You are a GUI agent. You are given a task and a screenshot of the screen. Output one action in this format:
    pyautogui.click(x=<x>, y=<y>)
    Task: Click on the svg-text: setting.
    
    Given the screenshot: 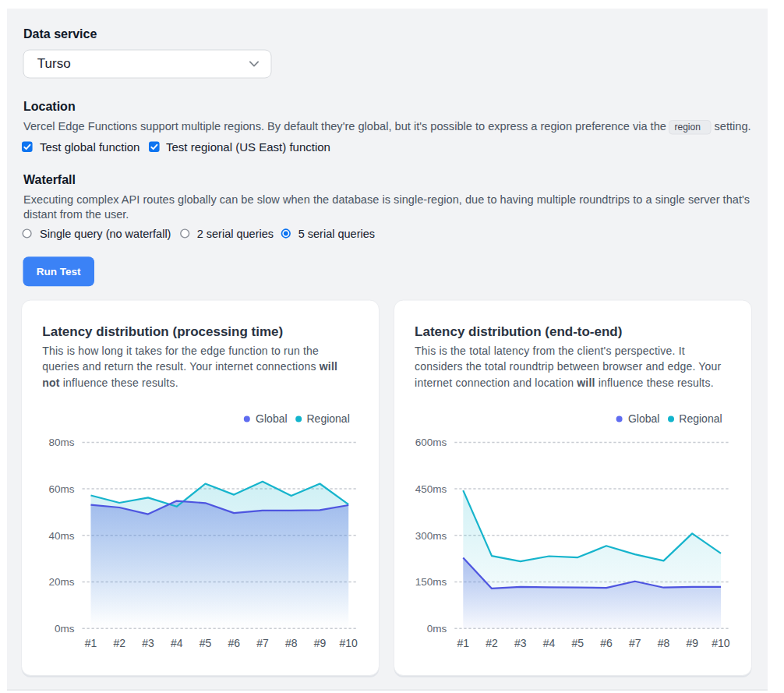 What is the action you would take?
    pyautogui.click(x=733, y=126)
    